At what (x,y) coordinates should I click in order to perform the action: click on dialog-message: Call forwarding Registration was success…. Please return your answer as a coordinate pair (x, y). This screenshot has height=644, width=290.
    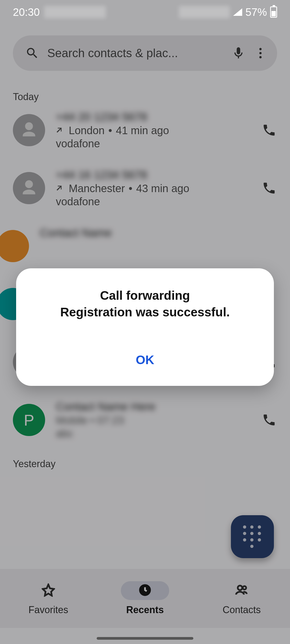
    Looking at the image, I should click on (145, 304).